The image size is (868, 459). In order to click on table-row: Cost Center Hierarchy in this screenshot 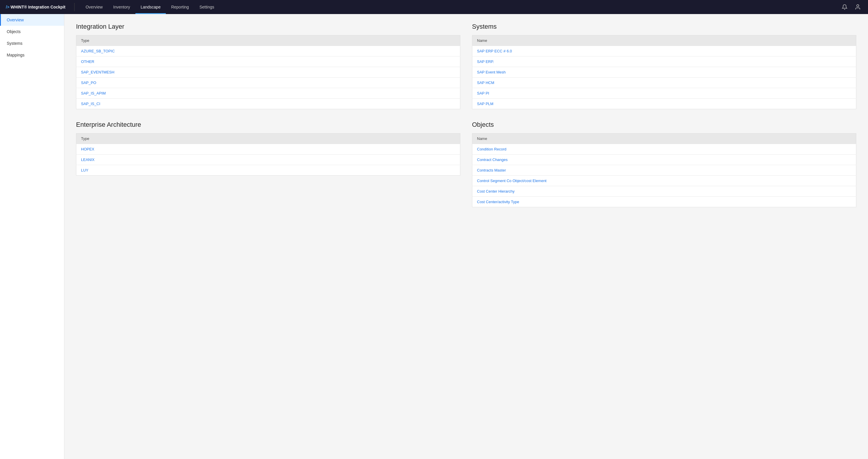, I will do `click(664, 192)`.